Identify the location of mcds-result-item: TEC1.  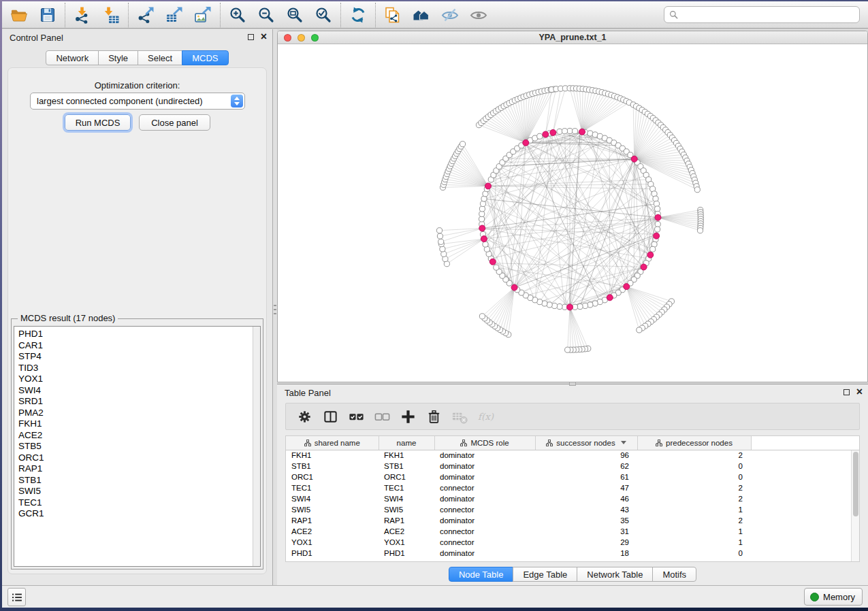
(135, 503).